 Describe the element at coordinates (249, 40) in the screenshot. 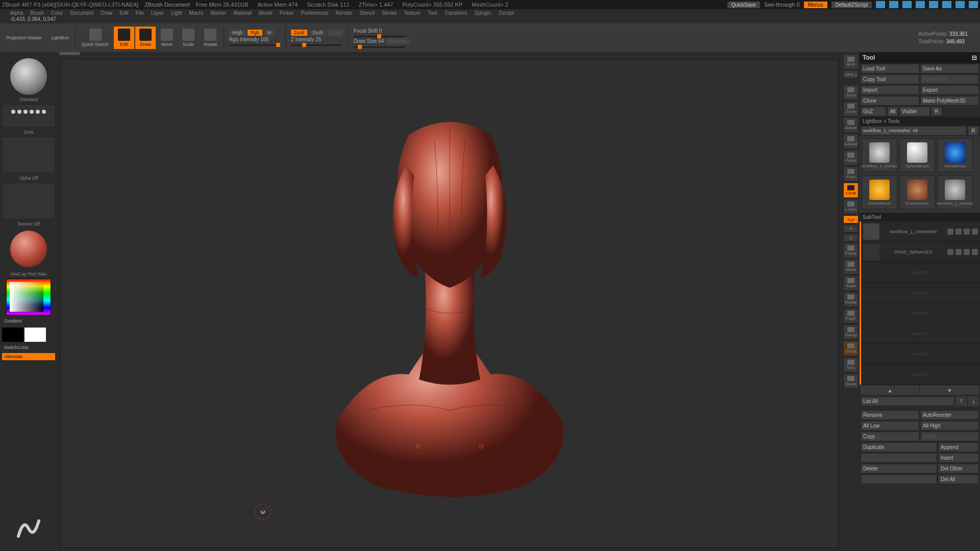

I see `rgb-intensity-slider: Rgb Intensity 100` at that location.